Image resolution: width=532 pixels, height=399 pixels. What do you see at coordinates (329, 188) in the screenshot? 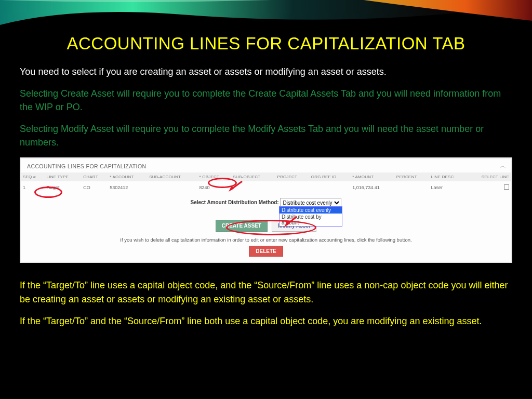
I see `cell-org-ref` at bounding box center [329, 188].